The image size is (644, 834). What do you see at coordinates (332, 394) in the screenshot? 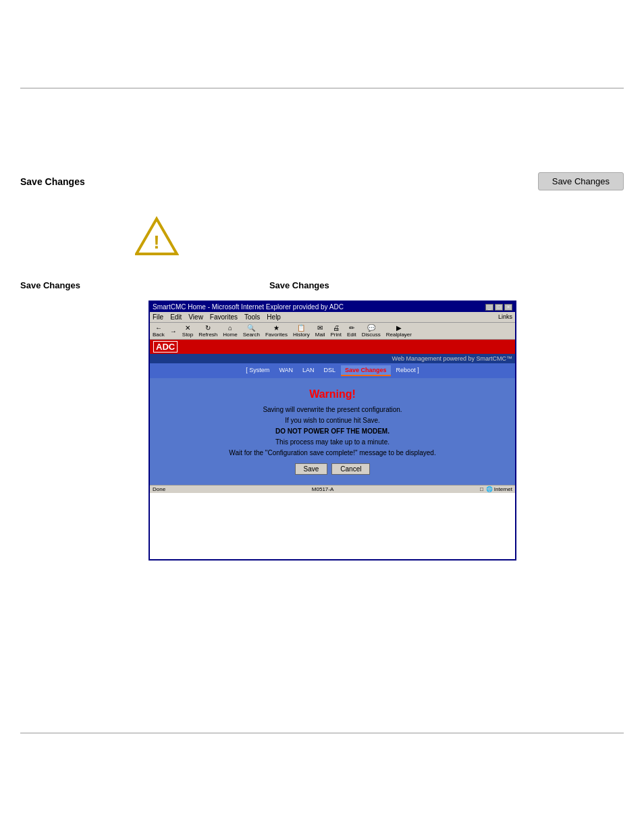
I see `warning-title: Warning!` at bounding box center [332, 394].